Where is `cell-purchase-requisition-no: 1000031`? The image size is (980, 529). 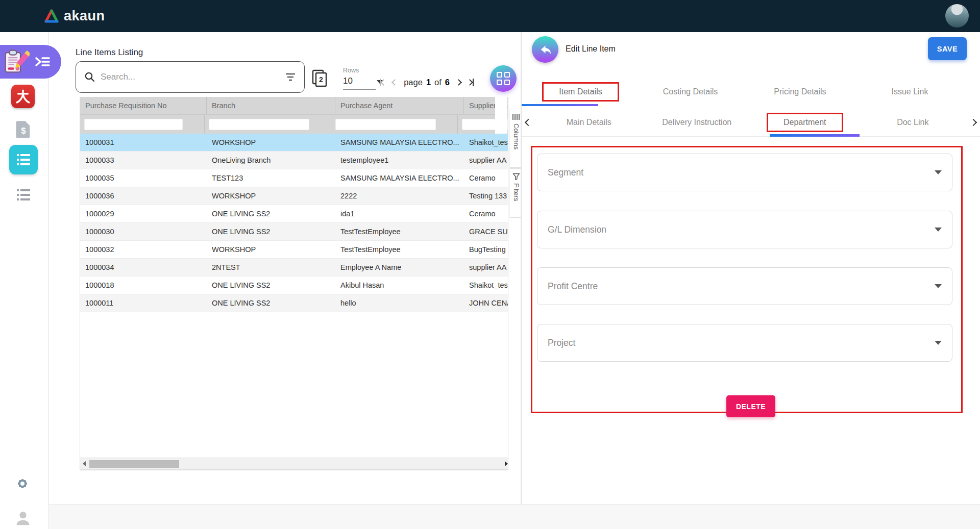 cell-purchase-requisition-no: 1000031 is located at coordinates (143, 142).